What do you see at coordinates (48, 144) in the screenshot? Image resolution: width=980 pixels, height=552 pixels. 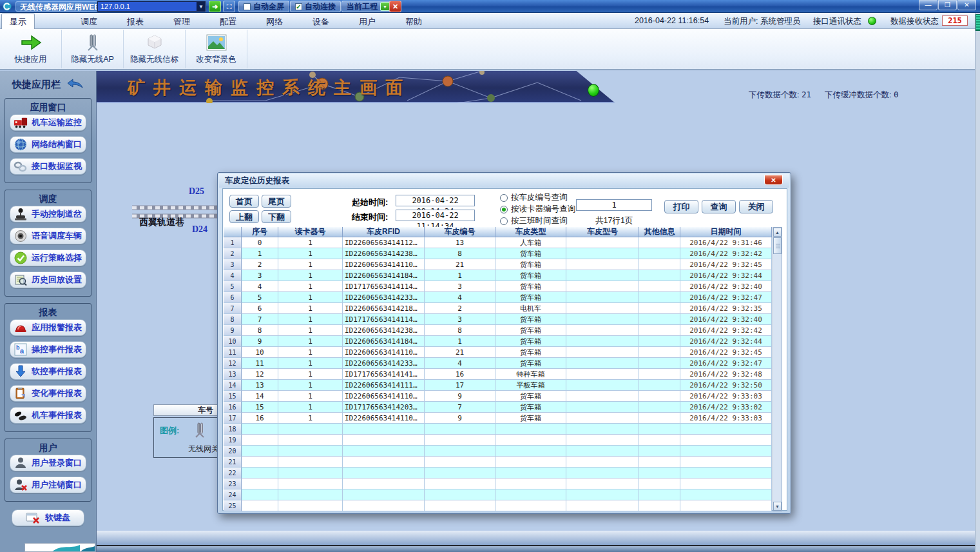 I see `sidebar-item-globe: 网络结构窗口` at bounding box center [48, 144].